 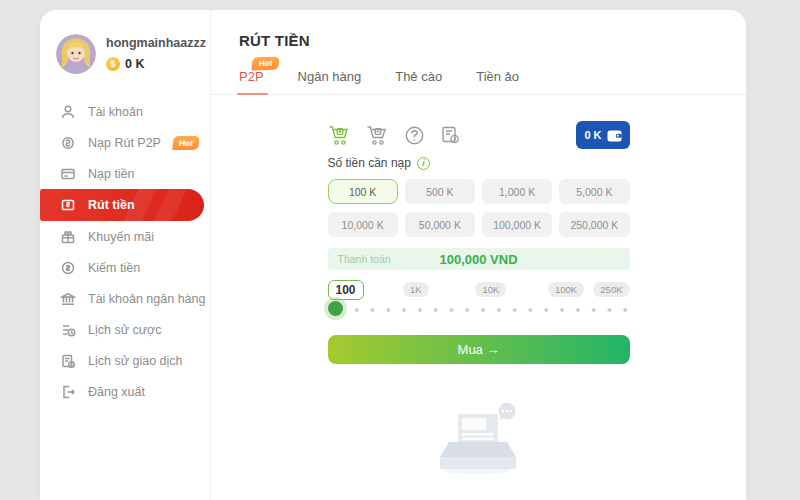 I want to click on chat-bubble-icon, so click(x=506, y=412).